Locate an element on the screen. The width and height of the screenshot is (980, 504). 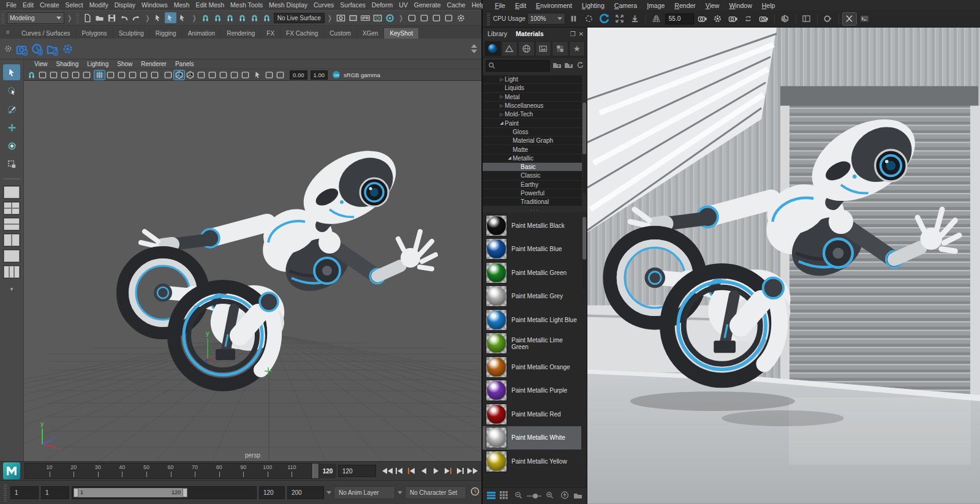
plugin-shading-icon is located at coordinates (281, 75).